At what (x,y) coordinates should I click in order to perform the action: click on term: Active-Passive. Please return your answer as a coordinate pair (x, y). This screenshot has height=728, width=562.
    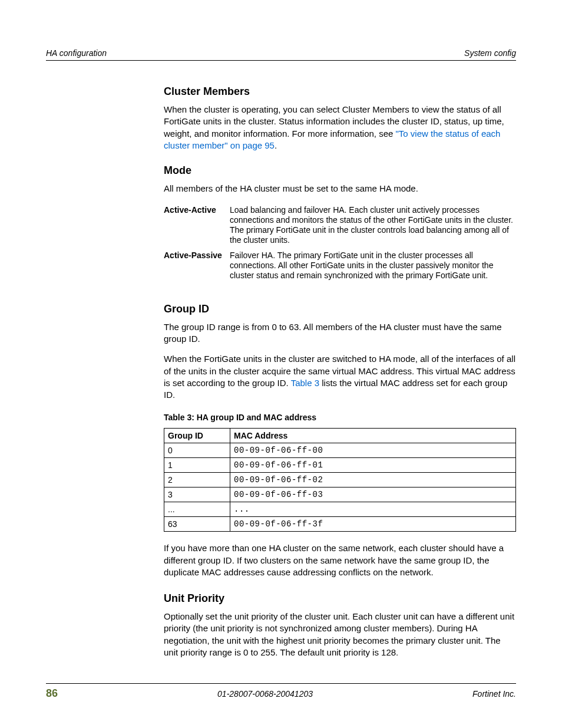
    Looking at the image, I should click on (197, 265).